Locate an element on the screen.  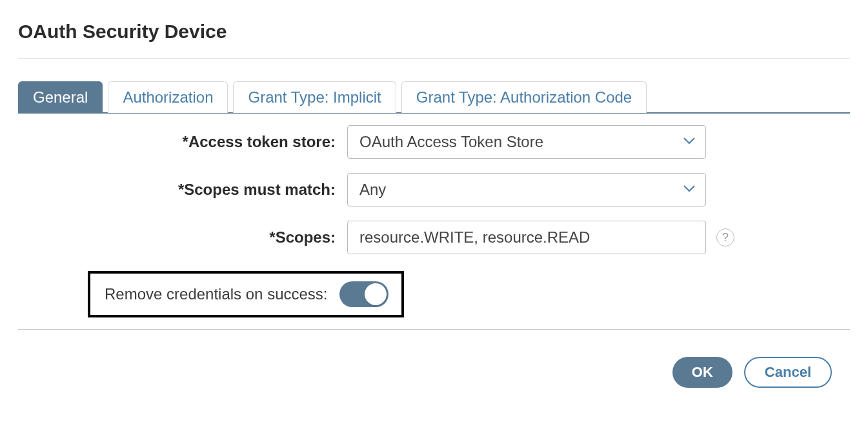
row-scopes-match: *Scopes must match: Any is located at coordinates (434, 190).